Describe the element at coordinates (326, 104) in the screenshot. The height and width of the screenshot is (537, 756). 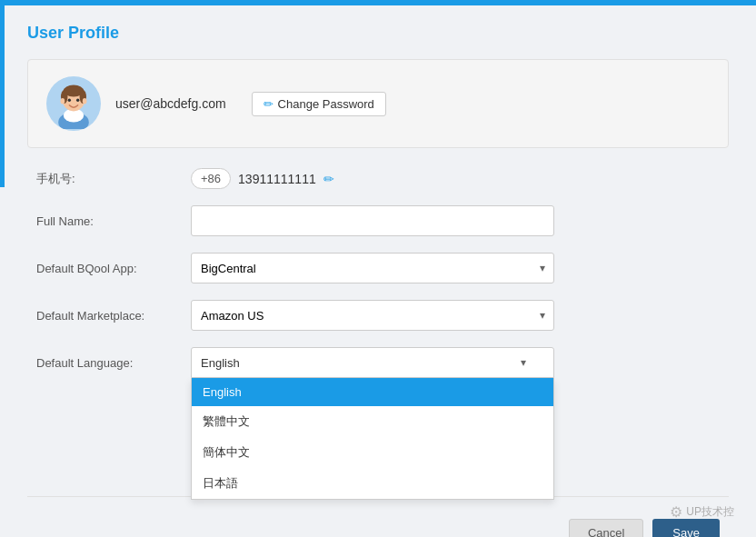
I see `change-password-label: Change Password` at that location.